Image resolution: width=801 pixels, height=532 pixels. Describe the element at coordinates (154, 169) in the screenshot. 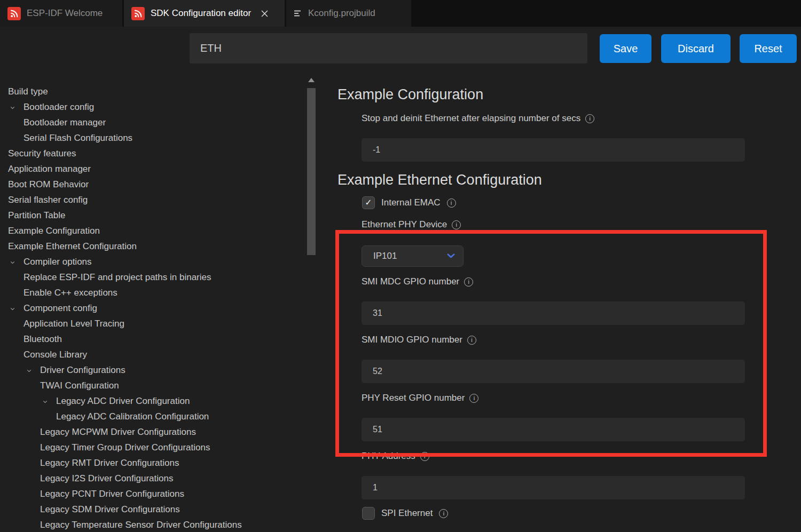

I see `sidebar-item-application-manager: Application manager` at that location.